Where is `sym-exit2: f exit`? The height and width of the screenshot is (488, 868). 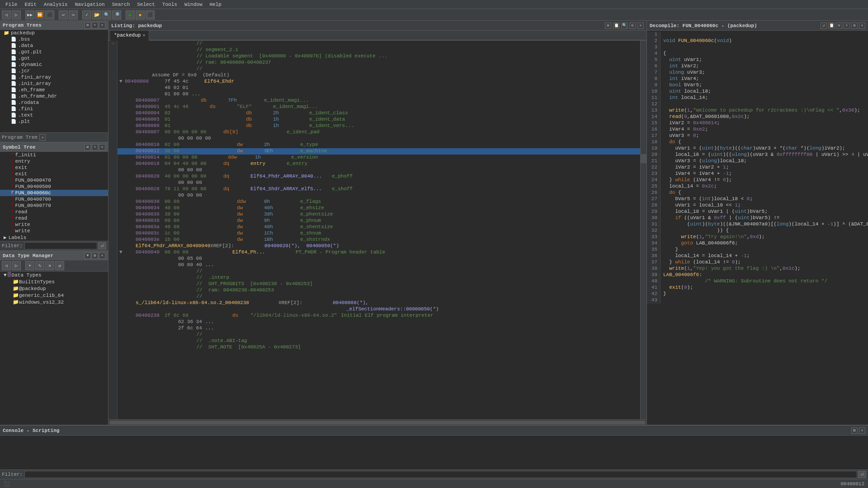 sym-exit2: f exit is located at coordinates (54, 174).